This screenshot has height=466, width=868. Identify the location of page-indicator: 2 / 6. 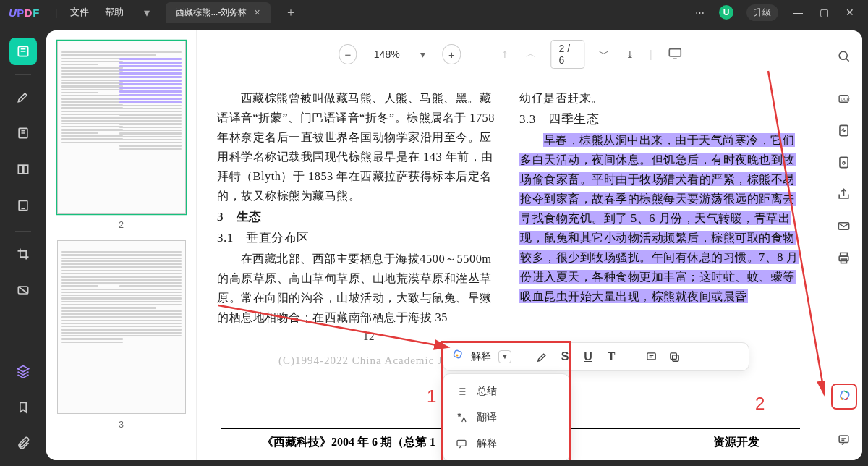
(567, 54).